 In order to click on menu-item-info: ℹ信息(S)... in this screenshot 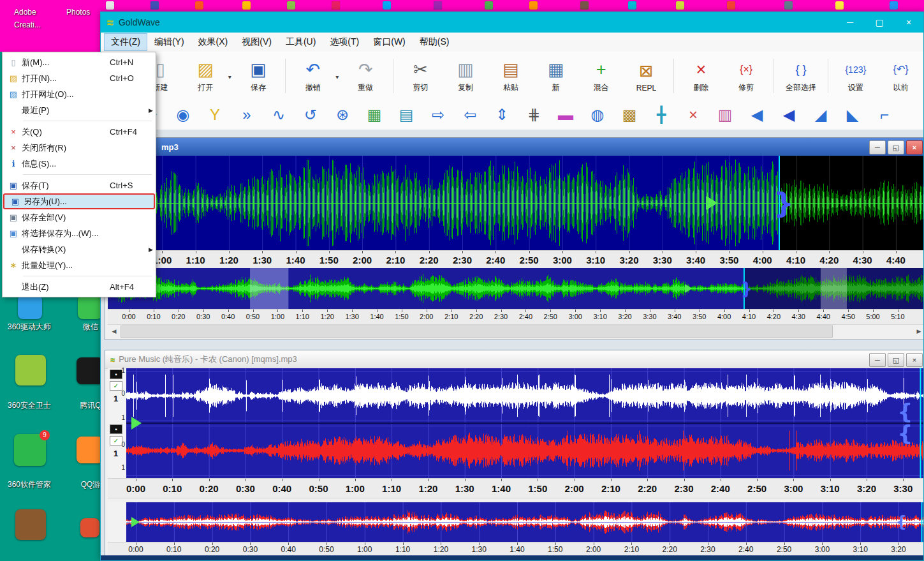, I will do `click(79, 163)`.